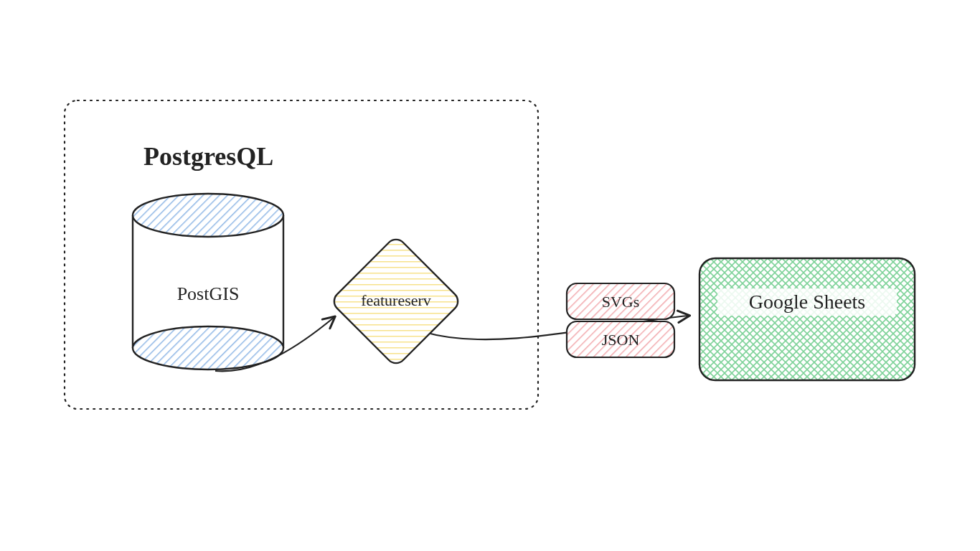  What do you see at coordinates (621, 340) in the screenshot?
I see `output-json-label: JSON` at bounding box center [621, 340].